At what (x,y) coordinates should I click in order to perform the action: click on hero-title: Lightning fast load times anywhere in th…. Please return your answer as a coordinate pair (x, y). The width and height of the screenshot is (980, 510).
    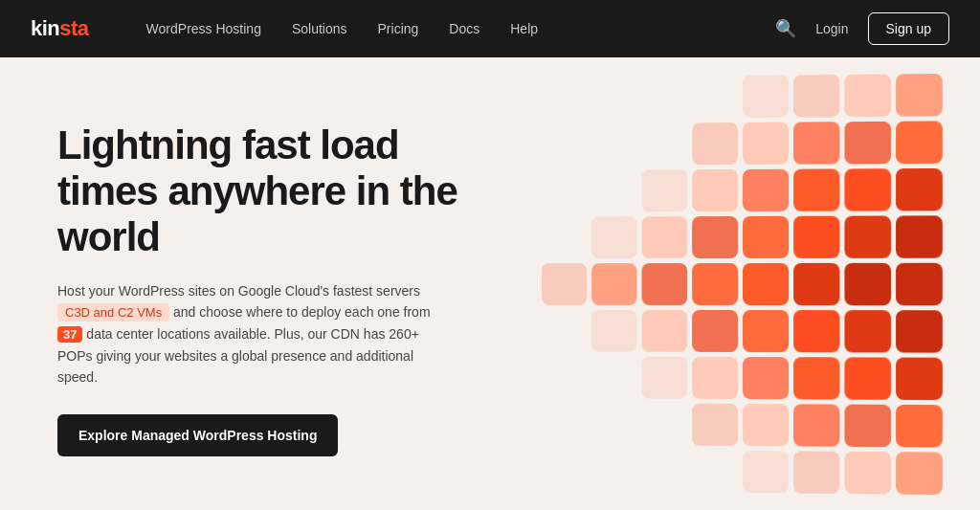
    Looking at the image, I should click on (258, 191).